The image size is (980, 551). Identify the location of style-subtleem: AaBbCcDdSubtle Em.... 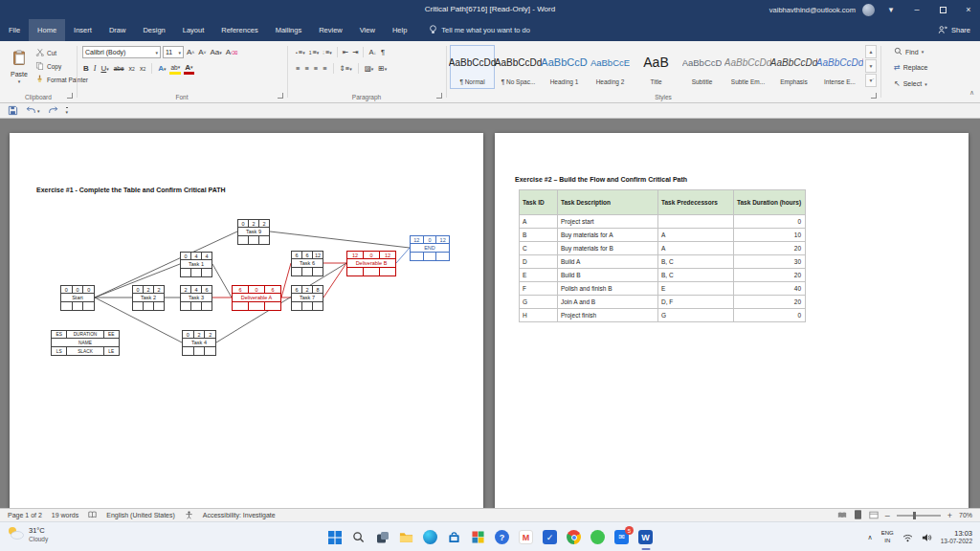
(748, 67).